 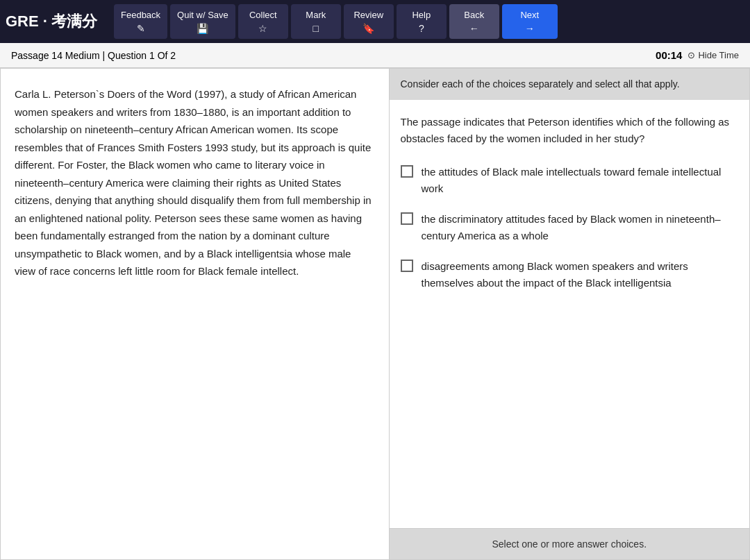 What do you see at coordinates (203, 28) in the screenshot?
I see `save-icon: 💾` at bounding box center [203, 28].